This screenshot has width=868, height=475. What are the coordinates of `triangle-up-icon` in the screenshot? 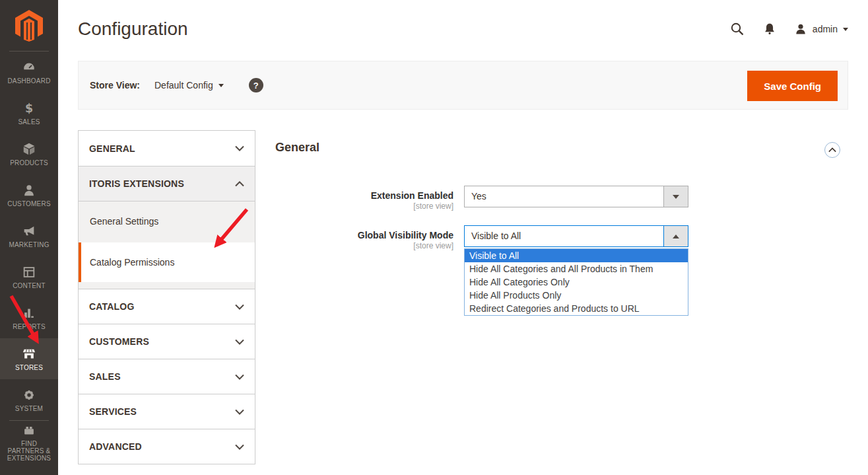 It's located at (676, 237).